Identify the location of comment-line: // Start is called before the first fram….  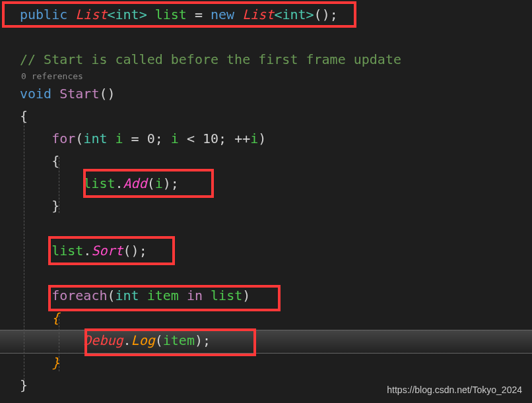
(269, 59).